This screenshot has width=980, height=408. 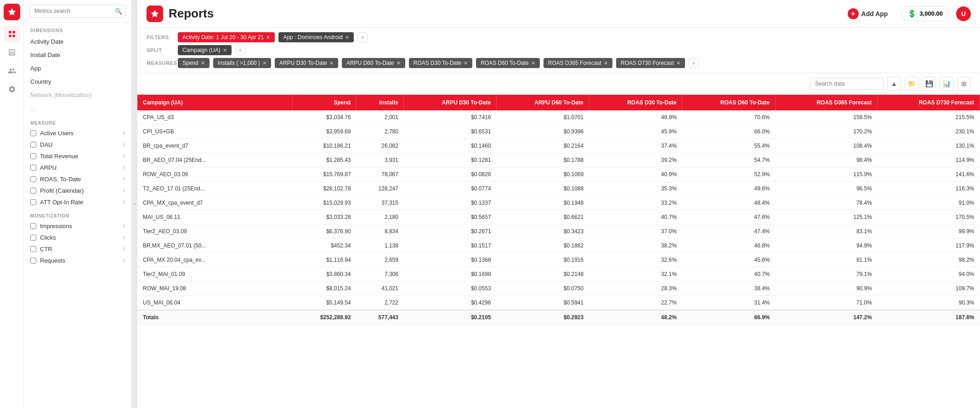 I want to click on roas-d730-tag-close: ✕, so click(x=678, y=63).